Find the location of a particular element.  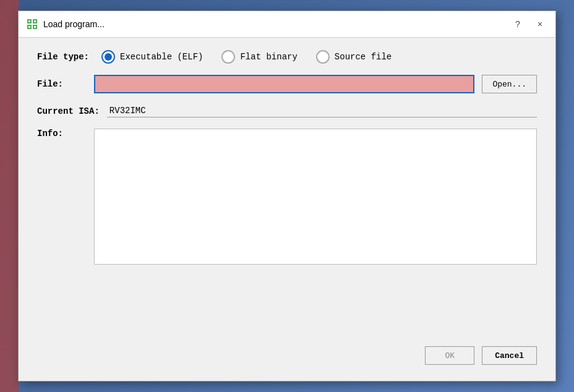

radio-label-source: Source file is located at coordinates (363, 57).